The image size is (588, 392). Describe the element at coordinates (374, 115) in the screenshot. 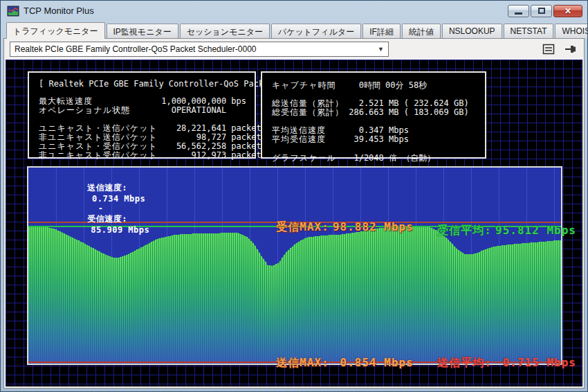

I see `capture-info-panel: キャプチャ時間 0時間 00分 58秒 総送信量（累計） 2.521 MB ( …` at that location.